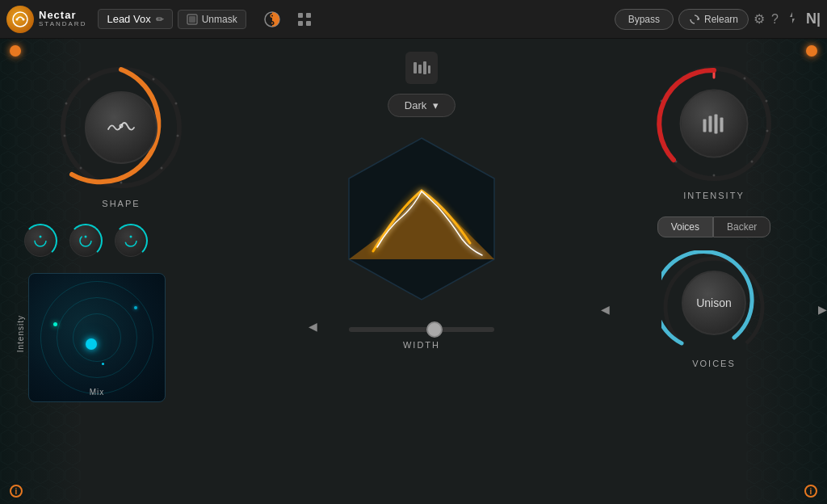  Describe the element at coordinates (775, 19) in the screenshot. I see `help-icon: ?` at that location.